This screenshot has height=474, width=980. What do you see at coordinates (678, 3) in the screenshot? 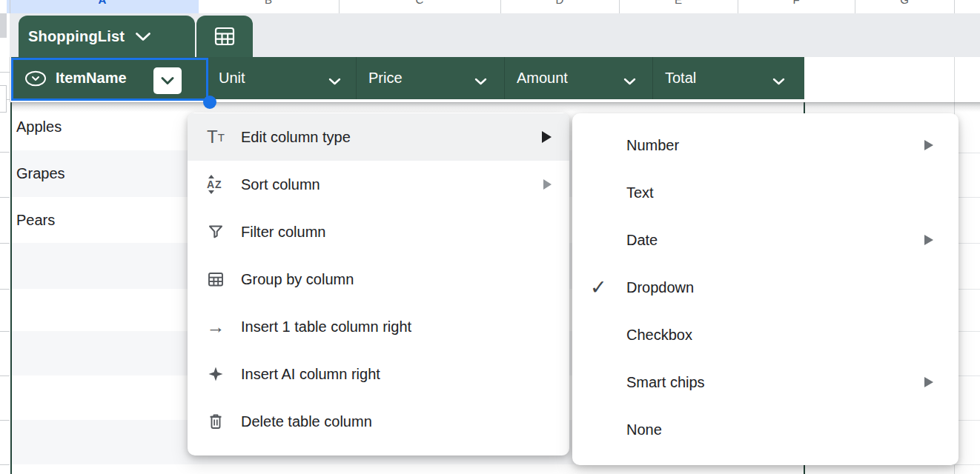
I see `column-letter: E` at bounding box center [678, 3].